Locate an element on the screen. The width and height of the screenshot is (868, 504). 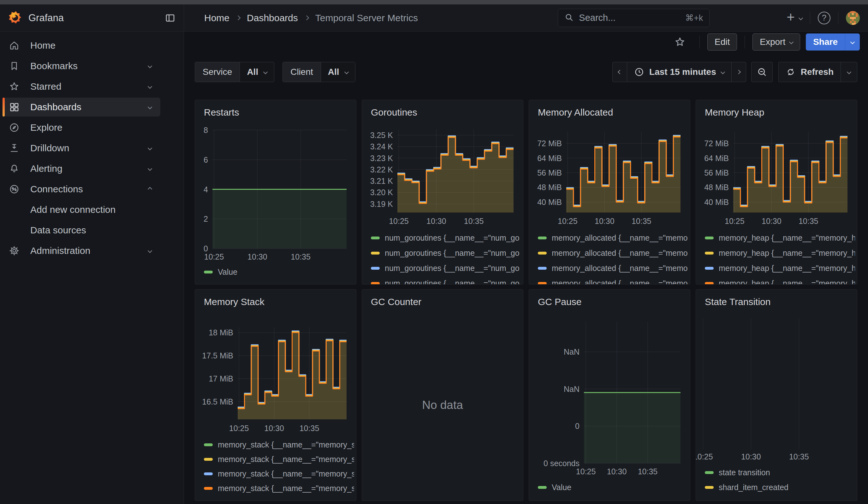
svg-text: 3.20 K is located at coordinates (382, 192).